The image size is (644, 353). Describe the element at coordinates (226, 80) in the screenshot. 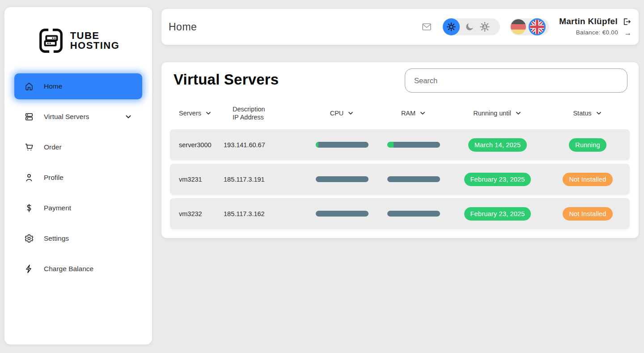

I see `section-title: Virtual Servers` at that location.